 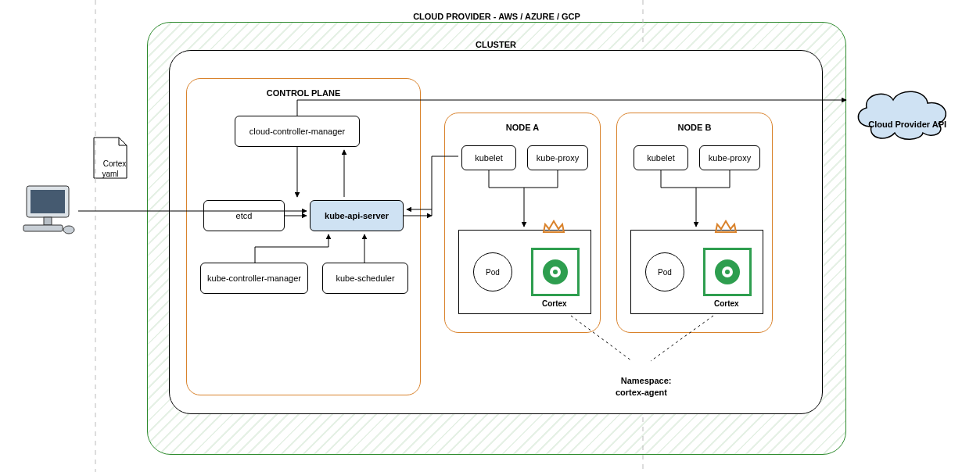 I want to click on cluster-title: CLUSTER, so click(x=496, y=45).